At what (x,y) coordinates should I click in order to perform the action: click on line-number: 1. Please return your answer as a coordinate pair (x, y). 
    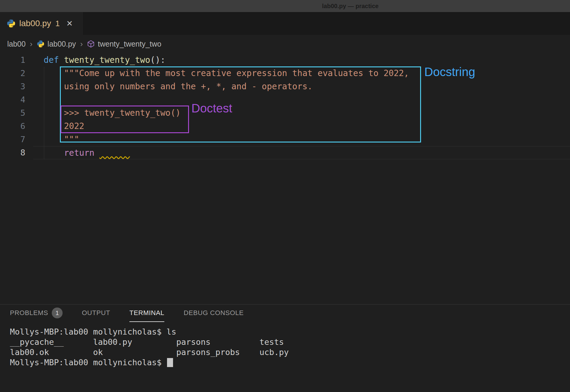
    Looking at the image, I should click on (17, 60).